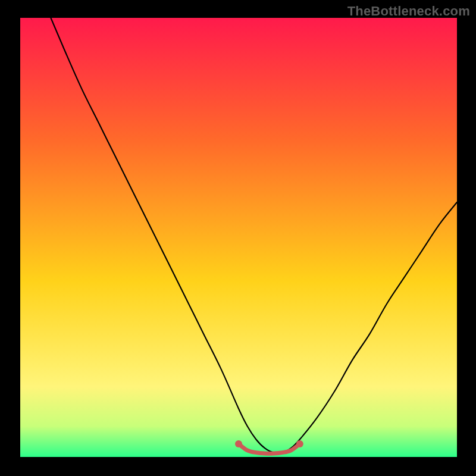  What do you see at coordinates (239, 444) in the screenshot?
I see `flat-start-marker` at bounding box center [239, 444].